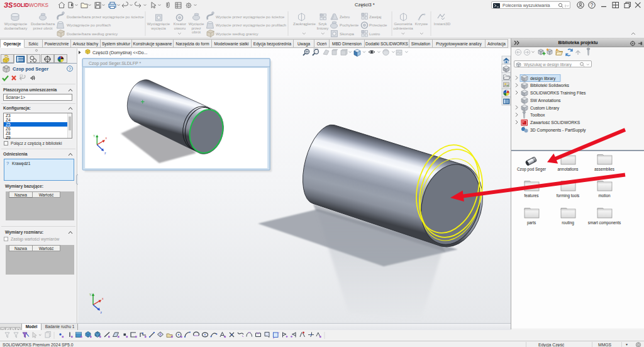 The height and width of the screenshot is (347, 644). Describe the element at coordinates (16, 28) in the screenshot. I see `svg-text: dodania/bazy` at that location.